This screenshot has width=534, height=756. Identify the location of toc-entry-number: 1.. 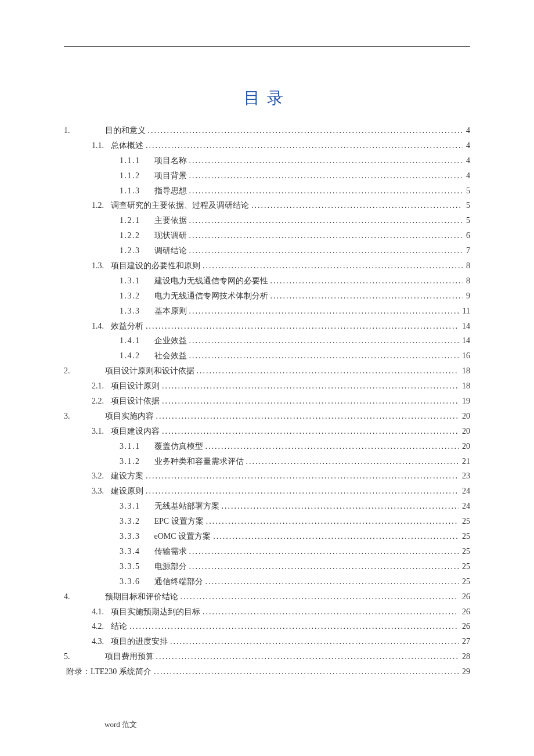
(67, 131).